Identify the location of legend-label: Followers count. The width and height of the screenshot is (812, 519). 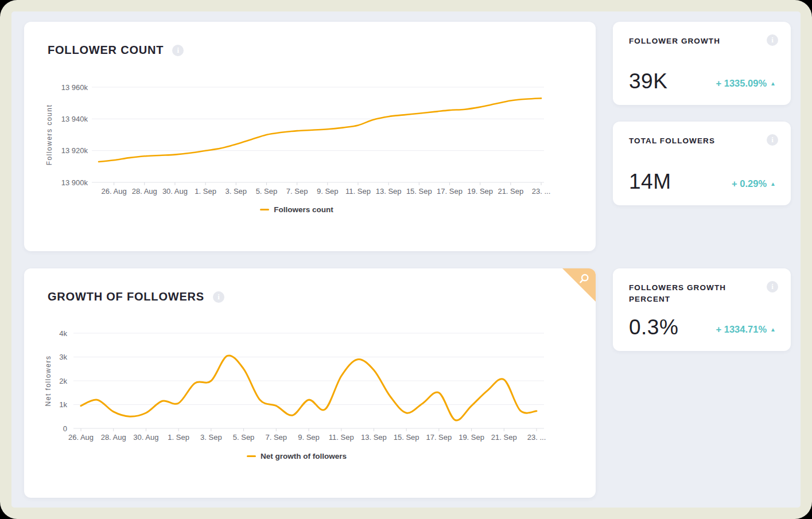
(304, 210).